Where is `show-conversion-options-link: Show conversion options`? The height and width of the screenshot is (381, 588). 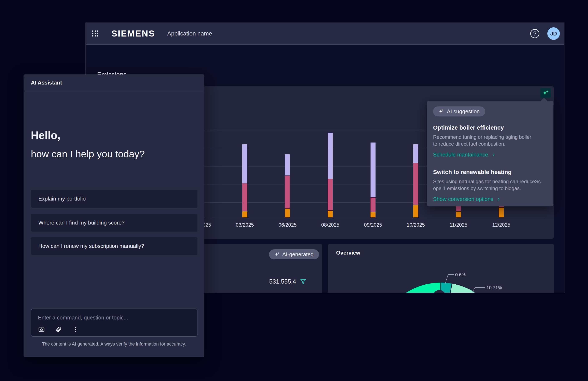
show-conversion-options-link: Show conversion options is located at coordinates (490, 199).